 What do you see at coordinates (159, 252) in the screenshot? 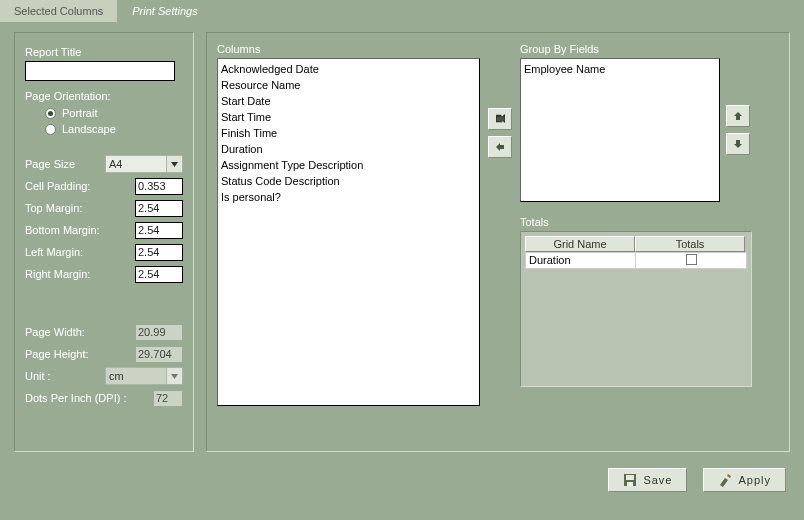
I see `left-margin-input` at bounding box center [159, 252].